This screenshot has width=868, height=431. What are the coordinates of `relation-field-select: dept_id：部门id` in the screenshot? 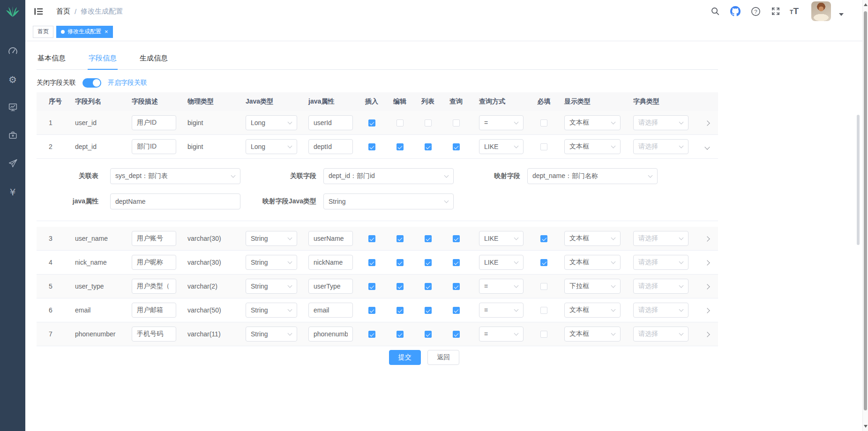 It's located at (389, 176).